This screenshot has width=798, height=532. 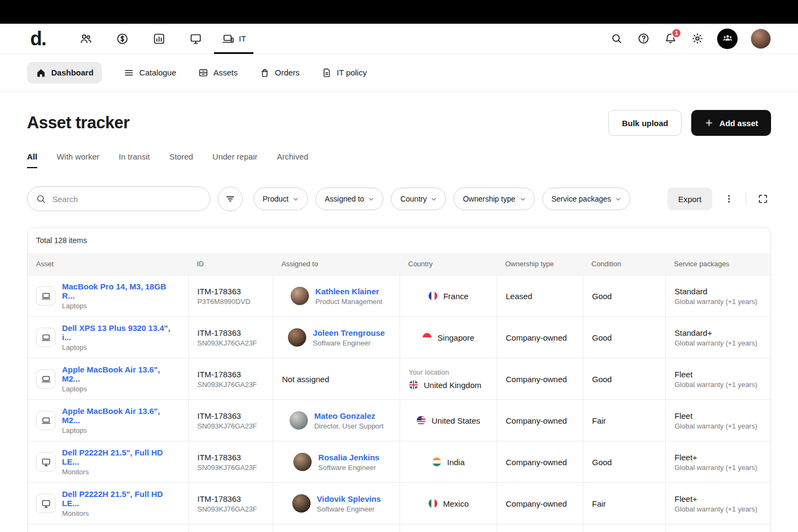 I want to click on team-directory-icon, so click(x=727, y=39).